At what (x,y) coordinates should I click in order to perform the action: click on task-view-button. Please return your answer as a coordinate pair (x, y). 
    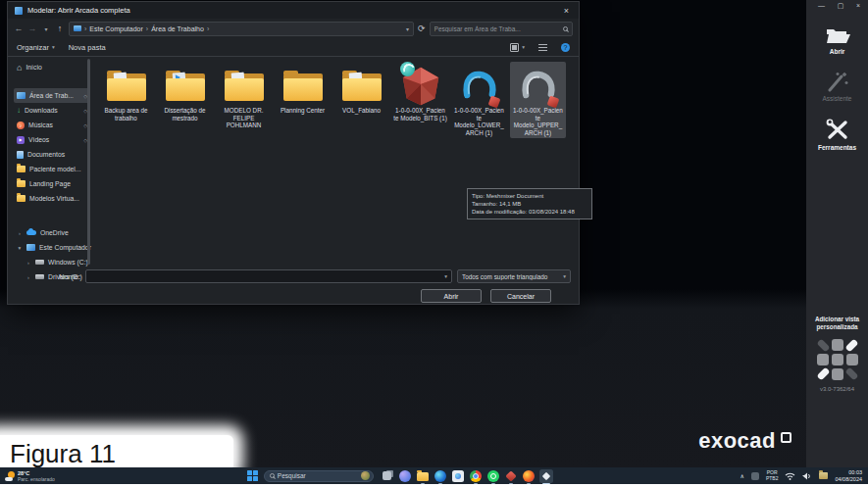
    Looking at the image, I should click on (387, 476).